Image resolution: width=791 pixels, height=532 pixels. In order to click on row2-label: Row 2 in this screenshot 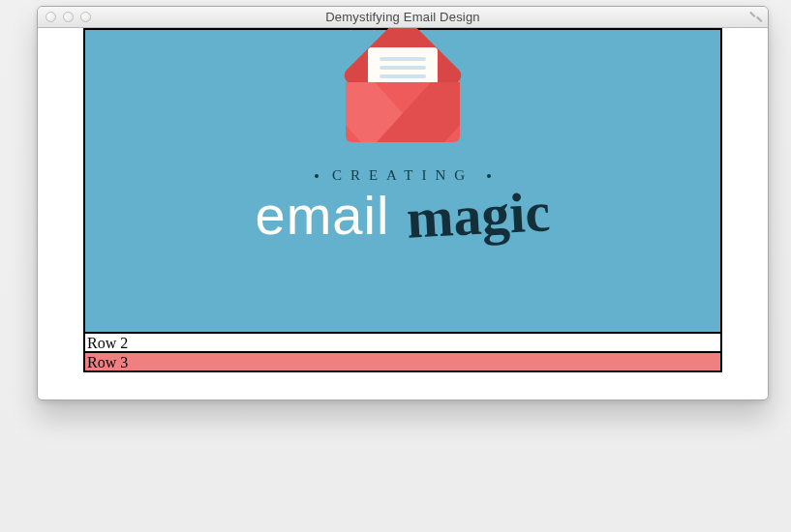, I will do `click(107, 342)`.